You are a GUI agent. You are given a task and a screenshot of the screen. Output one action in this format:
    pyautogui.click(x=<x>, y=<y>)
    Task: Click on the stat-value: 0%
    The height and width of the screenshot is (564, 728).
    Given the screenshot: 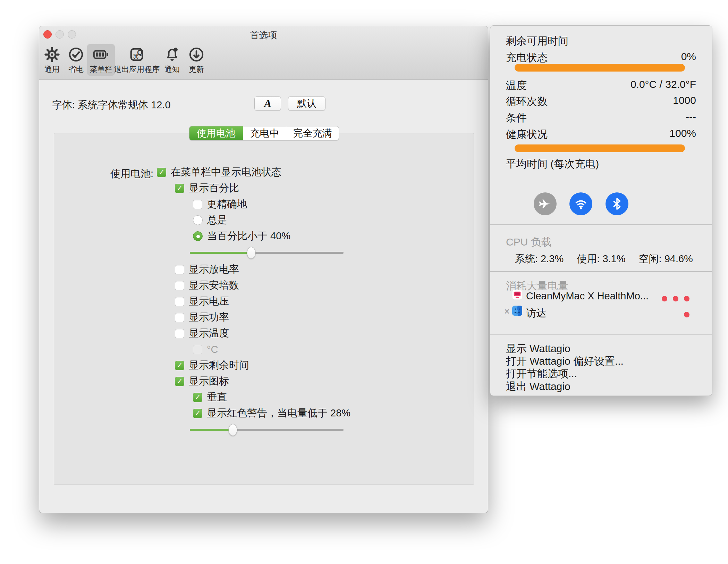 What is the action you would take?
    pyautogui.click(x=688, y=57)
    